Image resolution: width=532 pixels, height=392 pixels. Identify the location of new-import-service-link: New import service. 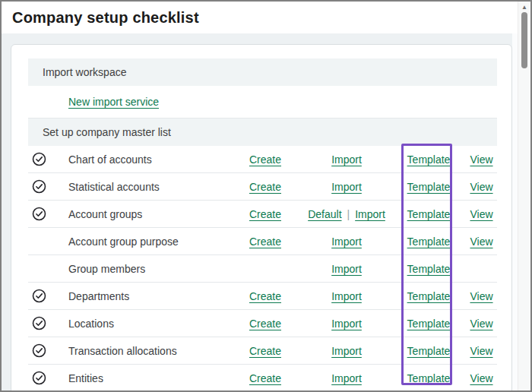
(114, 102).